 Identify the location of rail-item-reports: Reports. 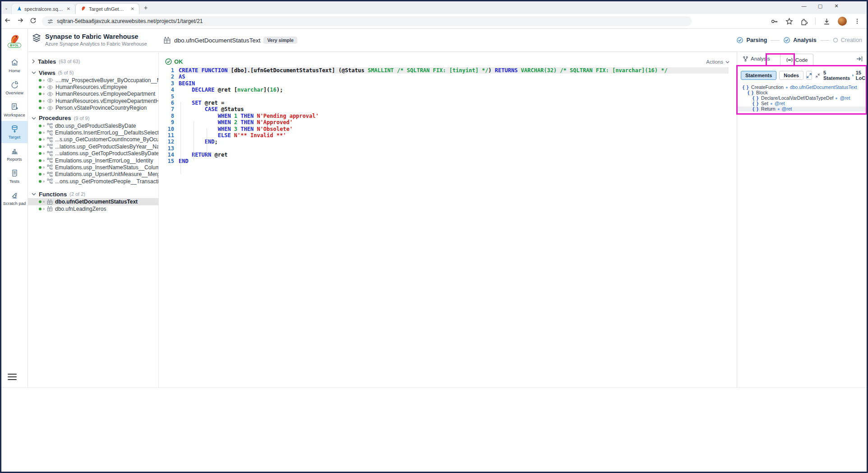
(14, 154).